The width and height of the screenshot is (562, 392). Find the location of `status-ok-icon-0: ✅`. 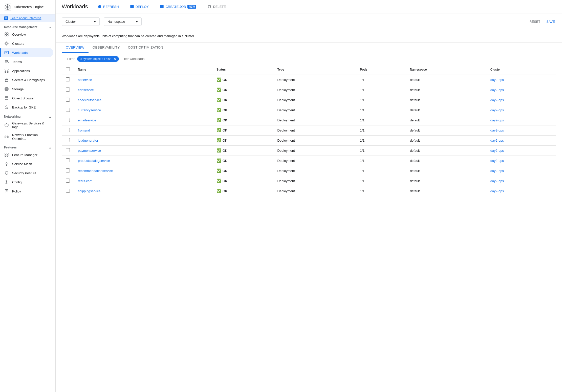

status-ok-icon-0: ✅ is located at coordinates (219, 80).